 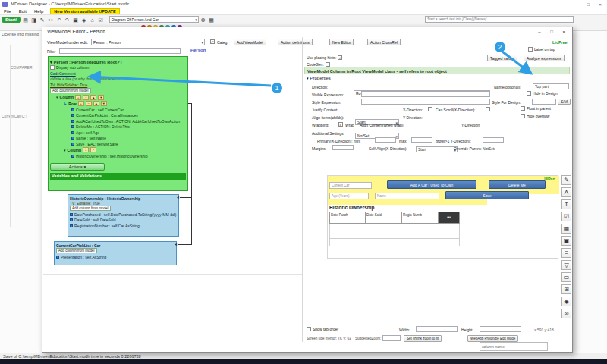 What do you see at coordinates (341, 124) in the screenshot?
I see `wrap-checkbox: ✓` at bounding box center [341, 124].